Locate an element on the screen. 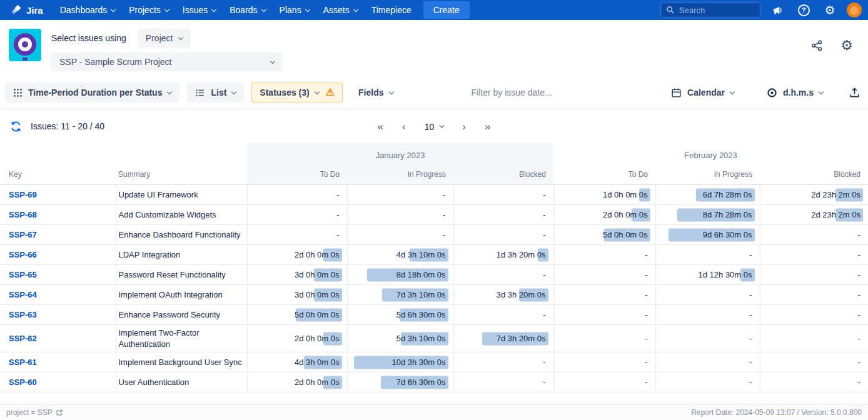 Image resolution: width=868 pixels, height=420 pixels. time-format-select: d.h.m.s is located at coordinates (795, 92).